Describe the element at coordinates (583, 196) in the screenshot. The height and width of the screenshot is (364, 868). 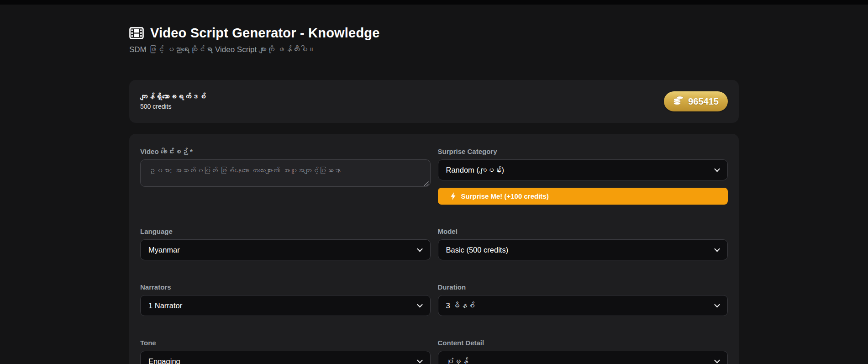
I see `surprise-me-button: Surprise Me! (+100 credits)` at that location.